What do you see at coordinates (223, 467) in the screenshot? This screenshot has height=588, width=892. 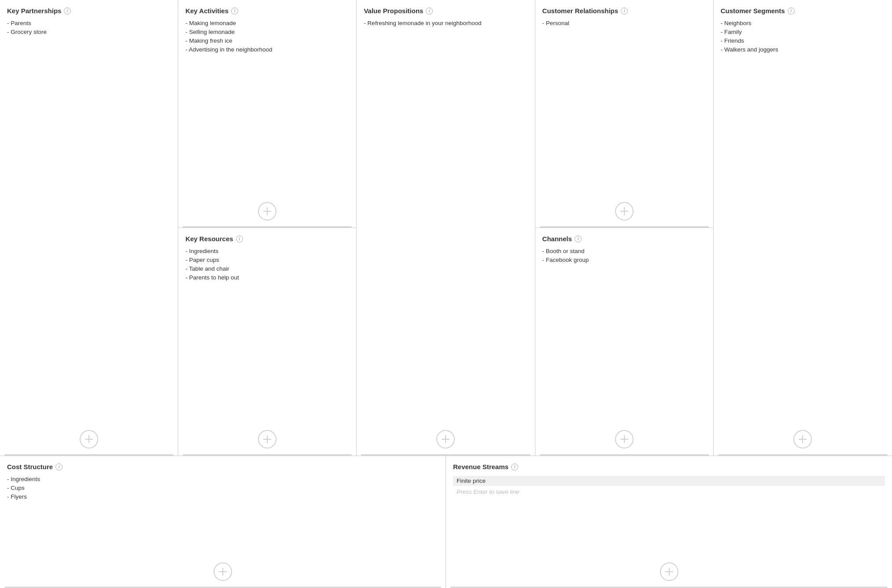 I see `cost-structure-title: Cost Structure i` at bounding box center [223, 467].